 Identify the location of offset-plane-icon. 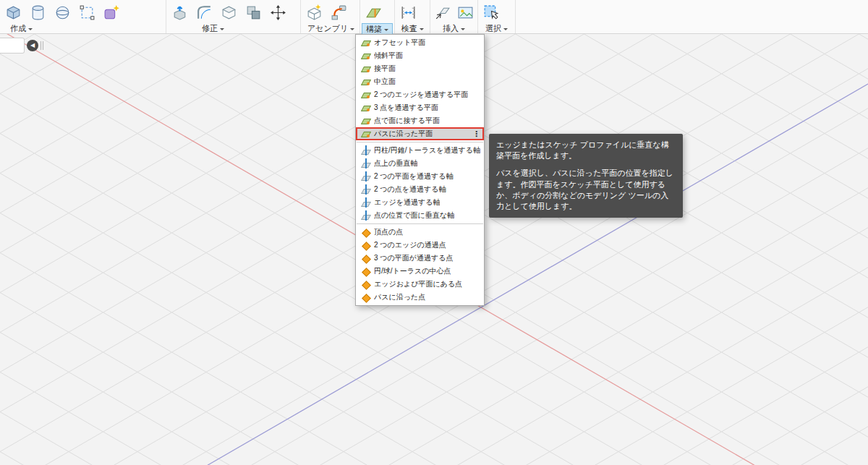
(365, 43).